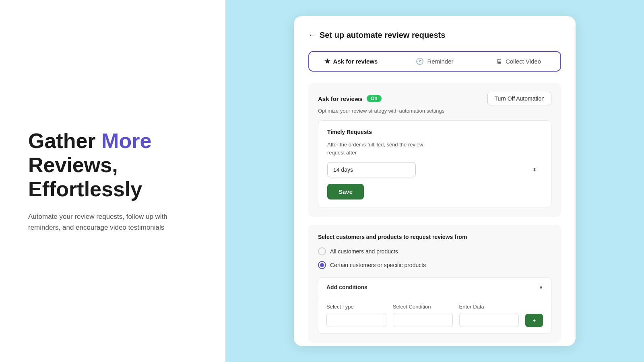  What do you see at coordinates (322, 265) in the screenshot?
I see `radio-certain-circle` at bounding box center [322, 265].